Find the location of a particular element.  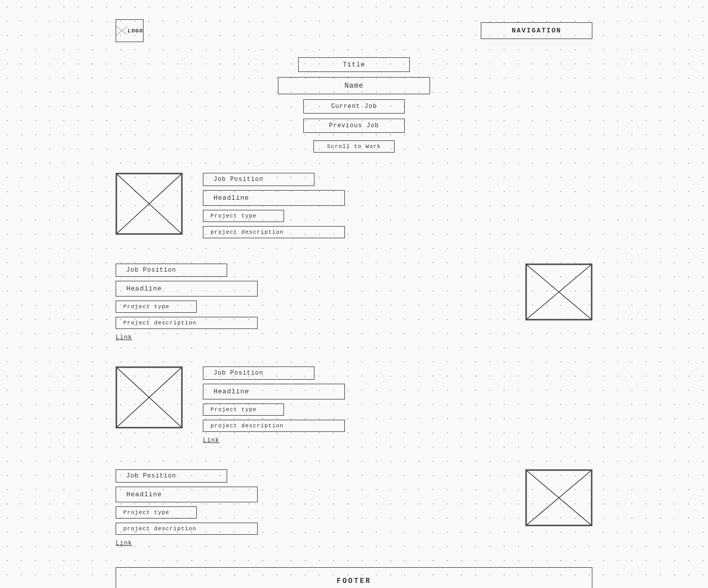

logo-x-icon is located at coordinates (122, 30).